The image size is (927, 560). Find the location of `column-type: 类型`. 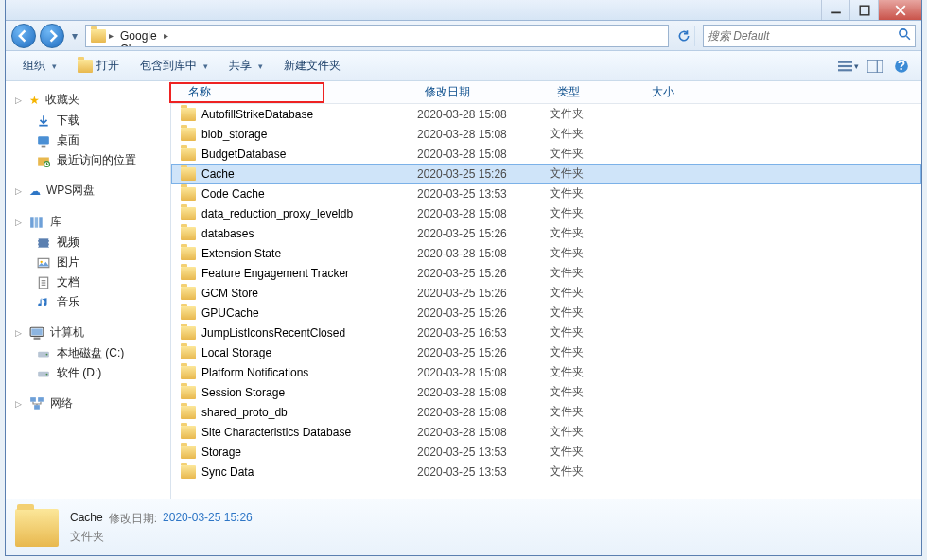

column-type: 类型 is located at coordinates (597, 93).